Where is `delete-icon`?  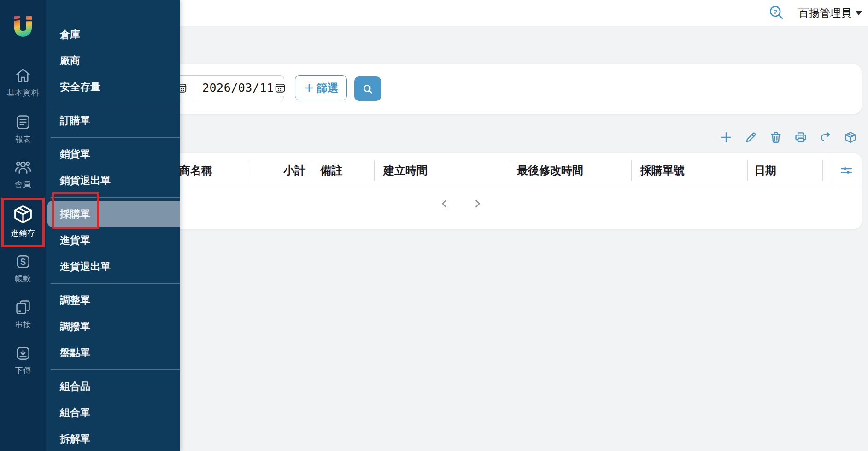
delete-icon is located at coordinates (776, 137).